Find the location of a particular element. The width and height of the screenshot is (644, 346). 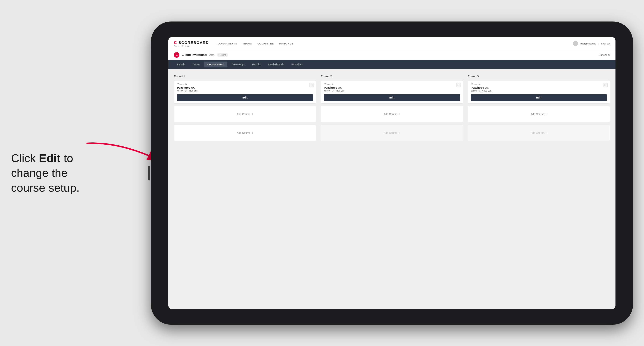

tab-leaderboards: Leaderboards is located at coordinates (276, 64).